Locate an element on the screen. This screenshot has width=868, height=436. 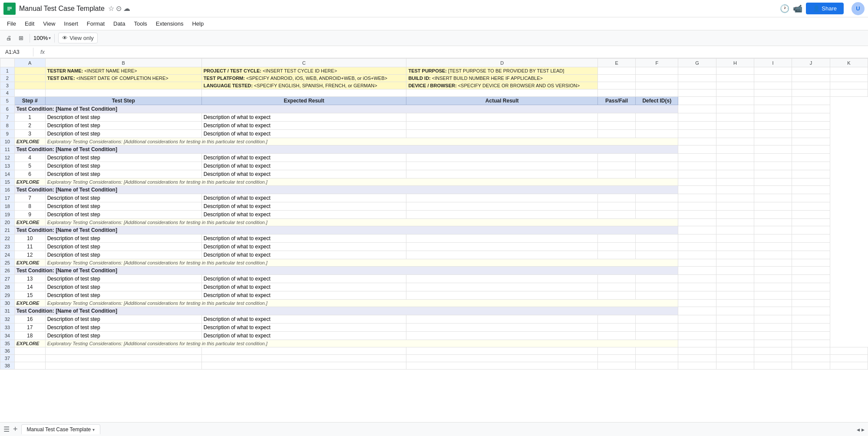
sheet-scroll-right: ▸ is located at coordinates (863, 429).